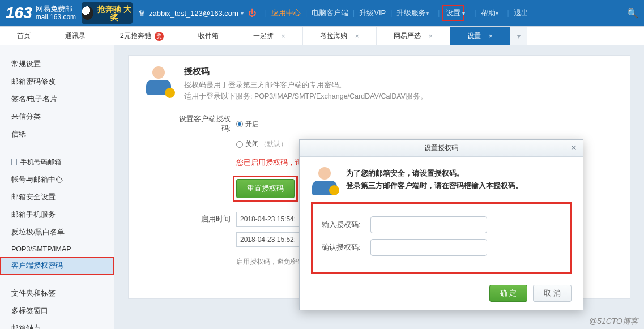 The height and width of the screenshot is (329, 644). Describe the element at coordinates (286, 13) in the screenshot. I see `link-app-center: 应用中心` at that location.